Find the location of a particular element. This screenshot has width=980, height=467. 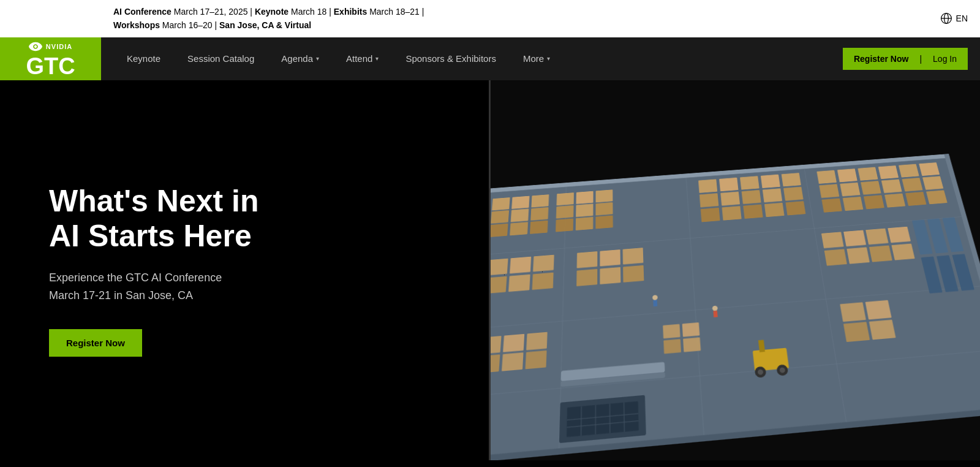

gtc-logo-text: GTC is located at coordinates (50, 66).